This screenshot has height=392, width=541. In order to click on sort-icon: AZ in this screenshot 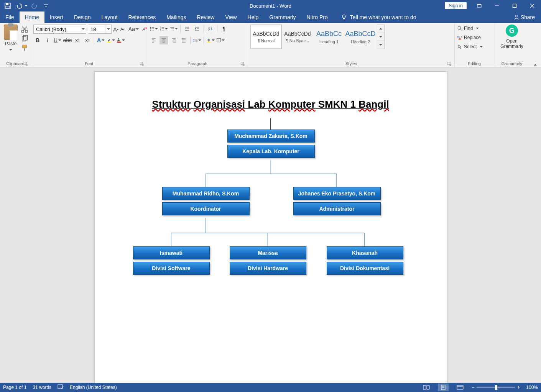, I will do `click(210, 29)`.